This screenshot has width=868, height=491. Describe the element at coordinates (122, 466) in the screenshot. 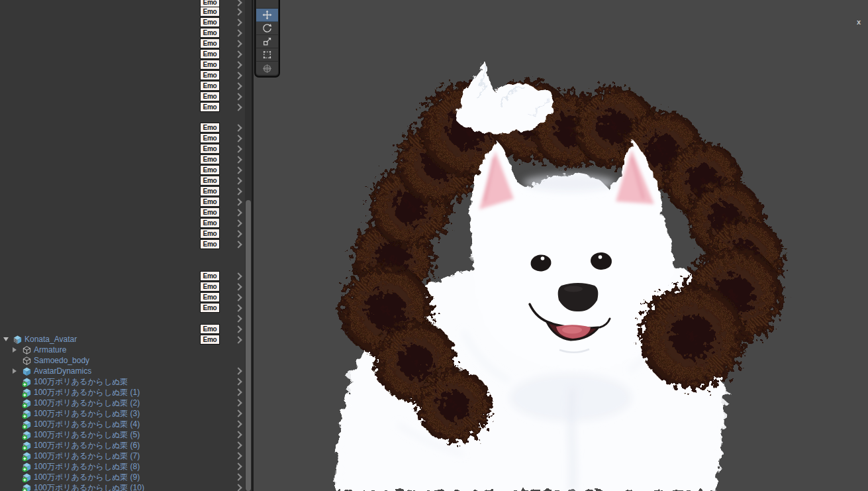

I see `hierarchy-item-100-8-: 100万ポリあるからしぬ栗 (8)` at that location.